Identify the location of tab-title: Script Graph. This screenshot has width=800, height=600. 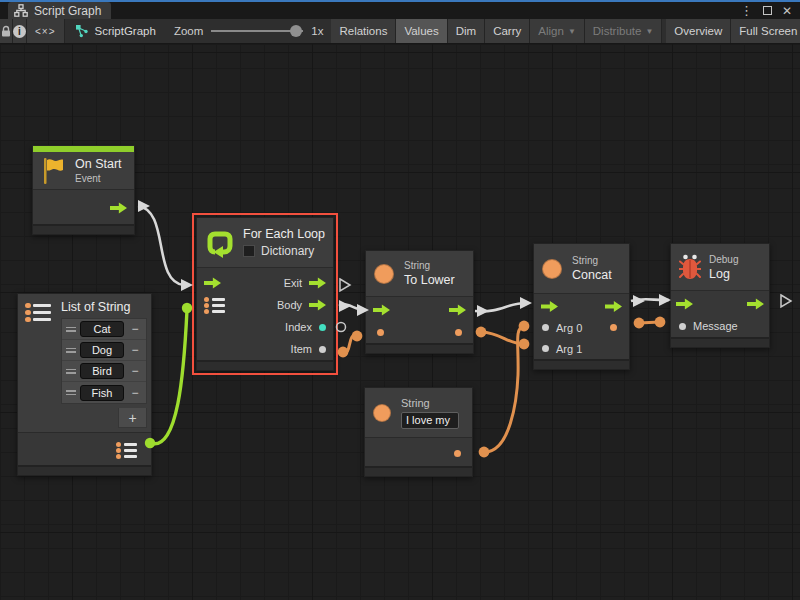
(68, 11).